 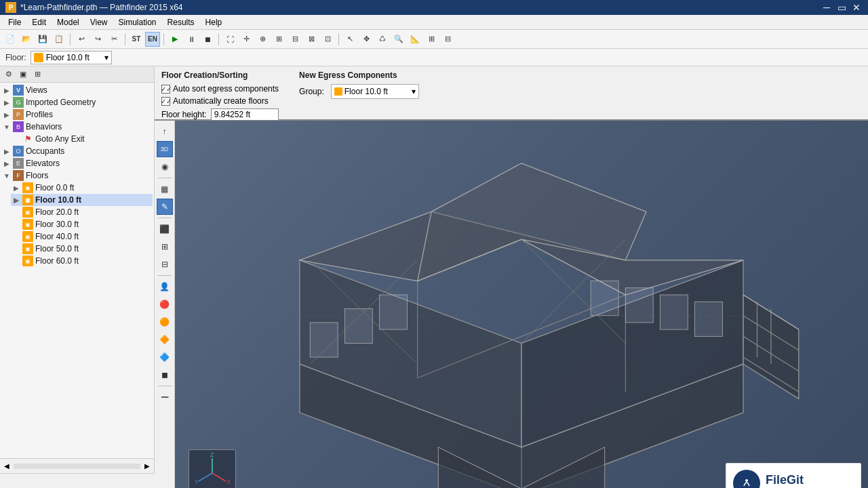 I want to click on floor-dropdown: Floor 10.0 ft ▾, so click(x=71, y=58).